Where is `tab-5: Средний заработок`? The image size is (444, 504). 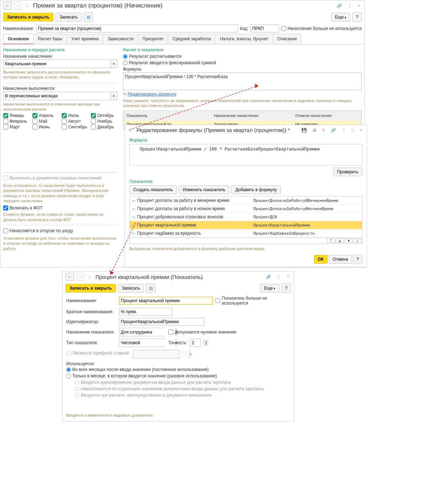
tab-5: Средний заработок is located at coordinates (192, 39).